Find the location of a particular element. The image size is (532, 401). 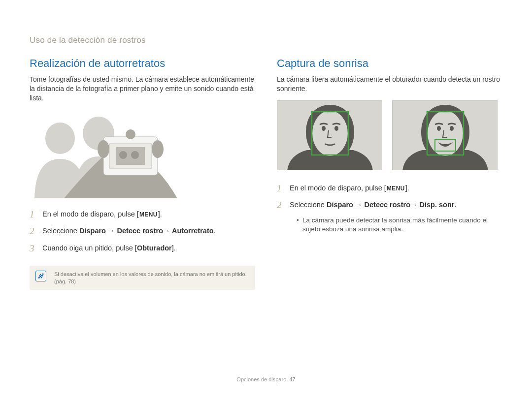

step-text: Cuando oiga un pitido, pulse [ is located at coordinates (90, 248).